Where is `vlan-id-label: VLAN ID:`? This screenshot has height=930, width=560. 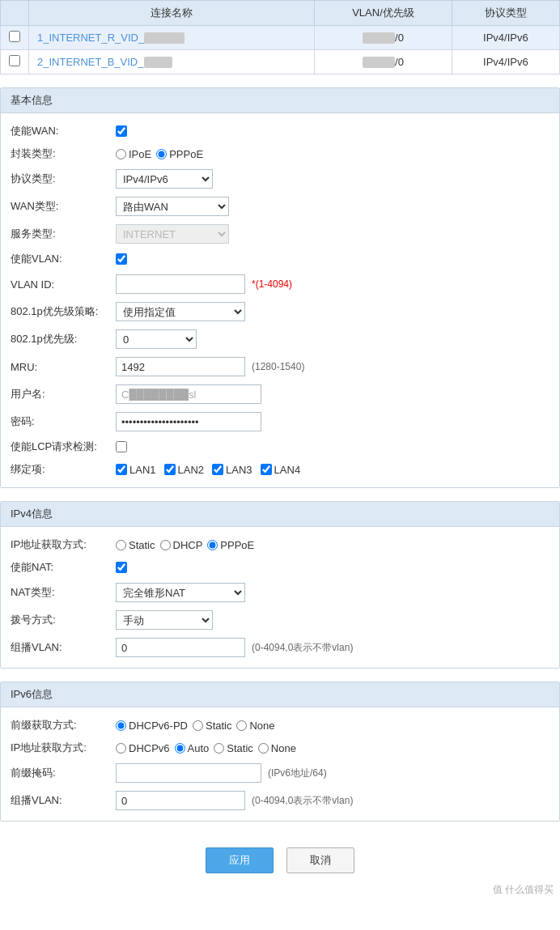 vlan-id-label: VLAN ID: is located at coordinates (63, 285).